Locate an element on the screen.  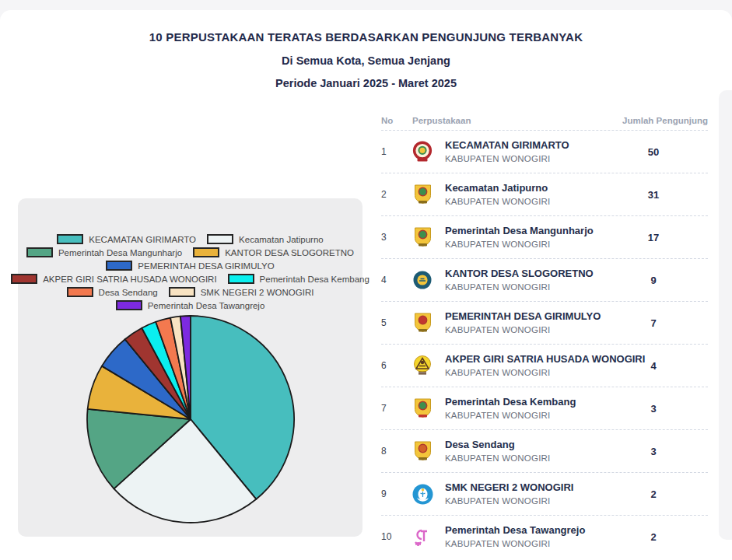
library-name: SMK NEGERI 2 WONOGIRI is located at coordinates (522, 488).